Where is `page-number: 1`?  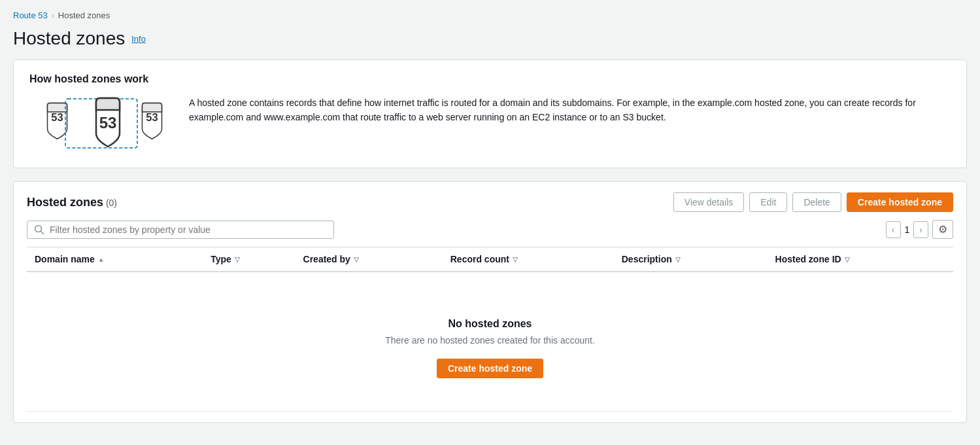
page-number: 1 is located at coordinates (907, 230).